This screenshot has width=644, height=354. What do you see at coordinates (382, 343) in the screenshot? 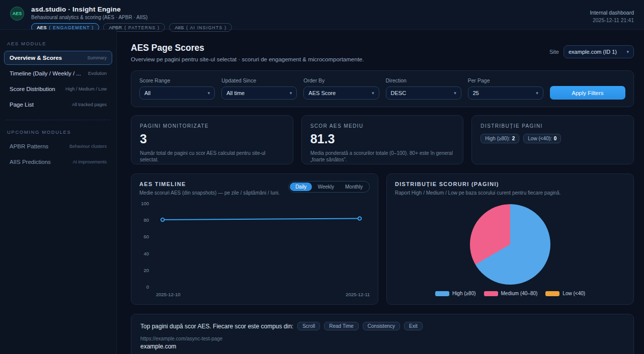
I see `page-list-item: https://example.com/async-test-page exam…` at bounding box center [382, 343].